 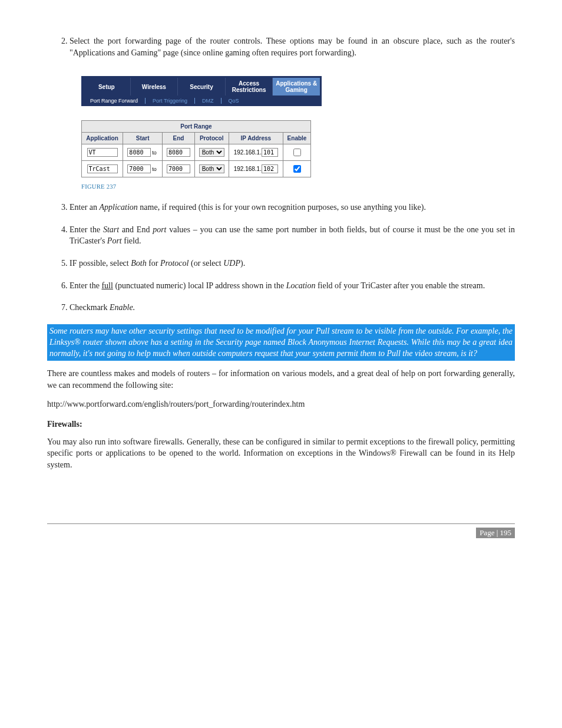 What do you see at coordinates (292, 207) in the screenshot?
I see `step-3: Enter an Application name, if required (…` at bounding box center [292, 207].